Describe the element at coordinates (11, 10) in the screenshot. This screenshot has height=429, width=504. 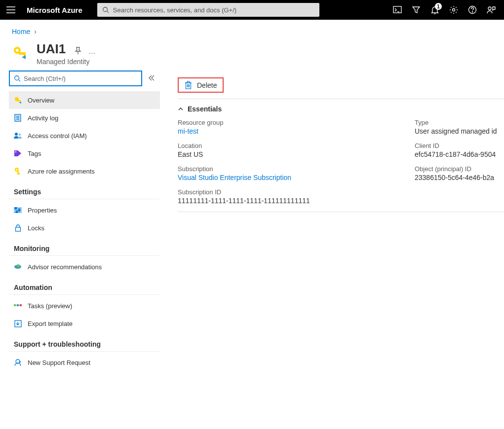
I see `hamburger-menu-icon` at that location.